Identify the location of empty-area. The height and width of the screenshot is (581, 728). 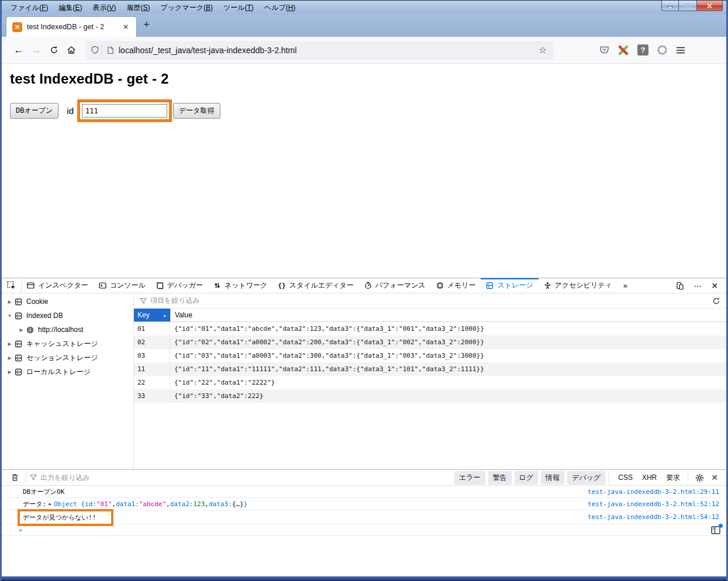
(364, 556).